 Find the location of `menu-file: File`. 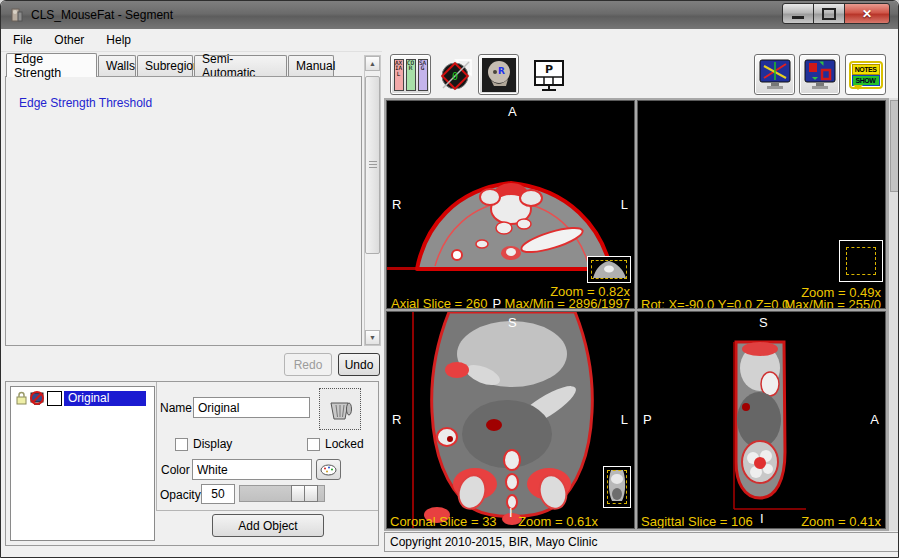

menu-file: File is located at coordinates (22, 40).